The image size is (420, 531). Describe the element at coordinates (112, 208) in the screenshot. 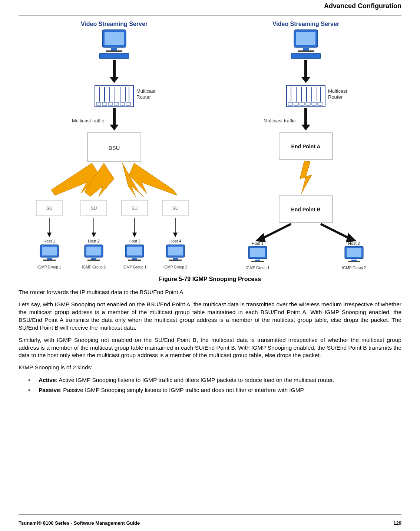

I see `su-row: SU SU SU SU` at that location.